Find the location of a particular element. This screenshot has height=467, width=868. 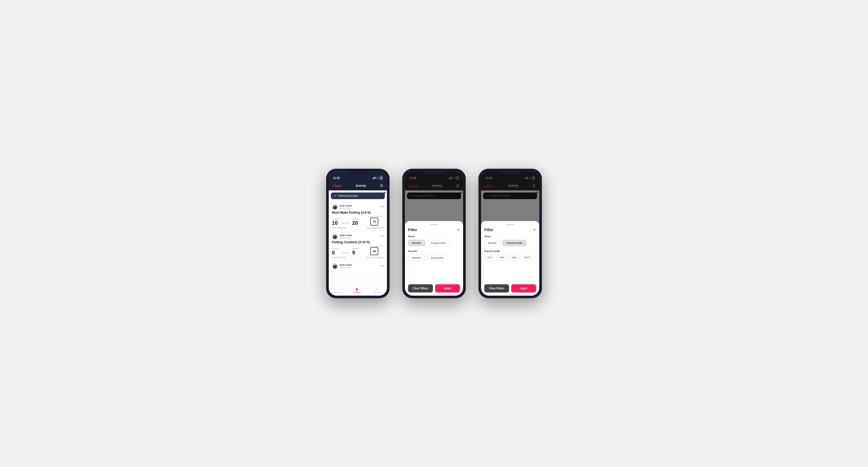

rounds-label-2: Rounds is located at coordinates (434, 251).